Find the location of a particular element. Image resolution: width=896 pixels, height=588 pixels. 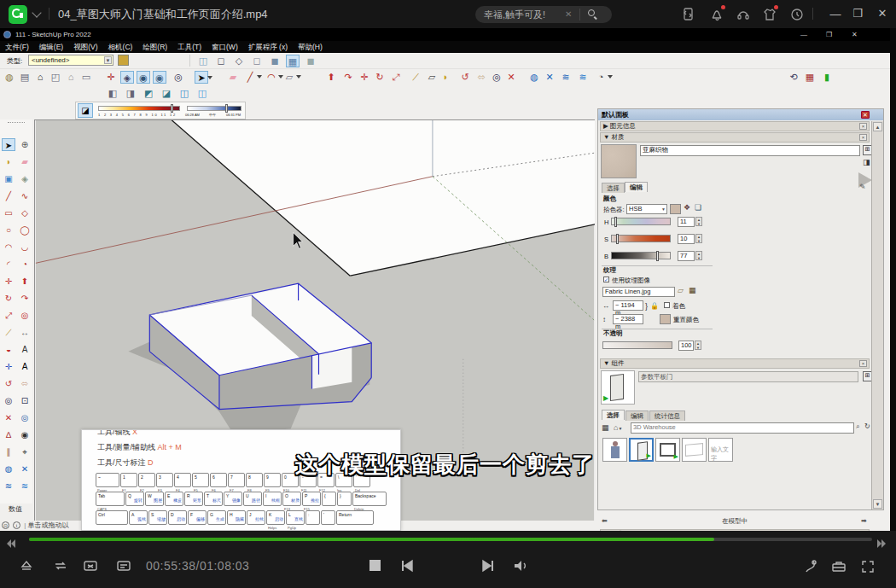

tray-table-icon: ▦ is located at coordinates (810, 77).